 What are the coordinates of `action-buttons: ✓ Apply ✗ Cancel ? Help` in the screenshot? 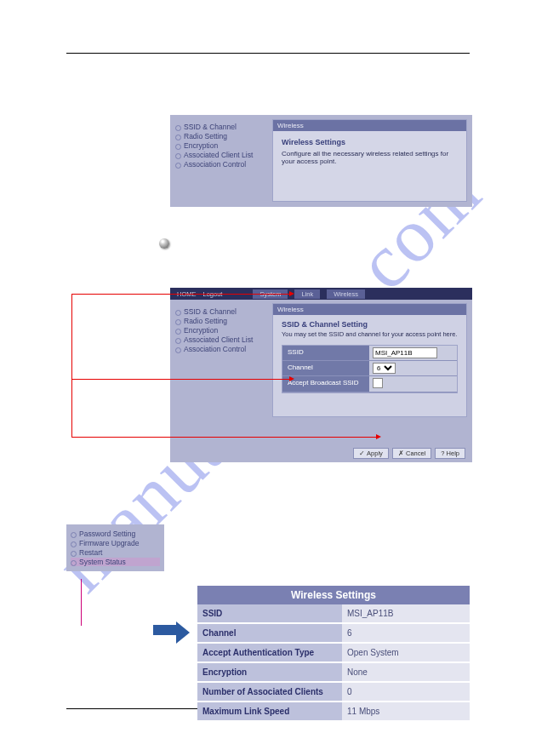 It's located at (409, 453).